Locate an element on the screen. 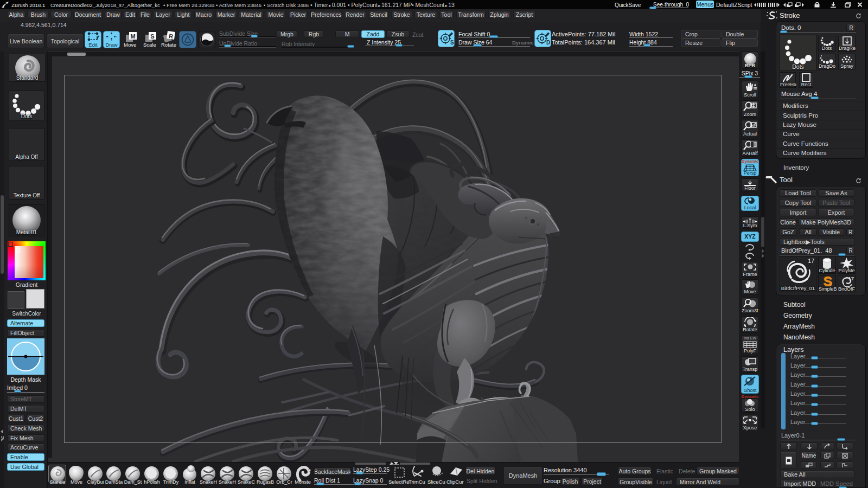  svg-text: R is located at coordinates (171, 36).